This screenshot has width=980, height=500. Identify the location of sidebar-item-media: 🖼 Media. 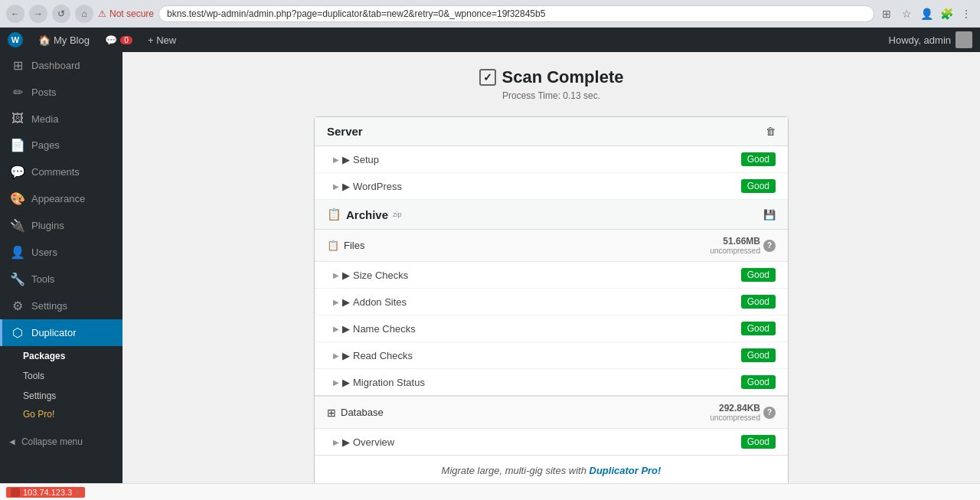
(61, 119).